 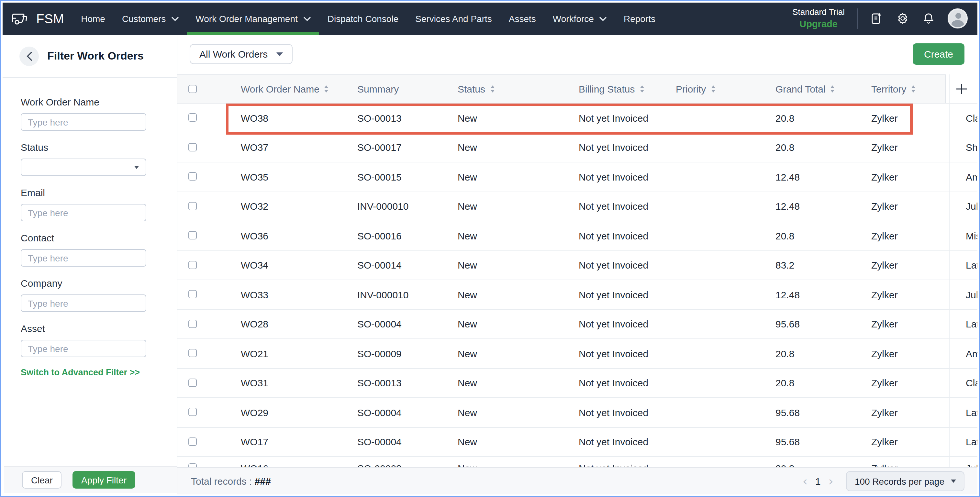 I want to click on cell: WO28, so click(x=255, y=324).